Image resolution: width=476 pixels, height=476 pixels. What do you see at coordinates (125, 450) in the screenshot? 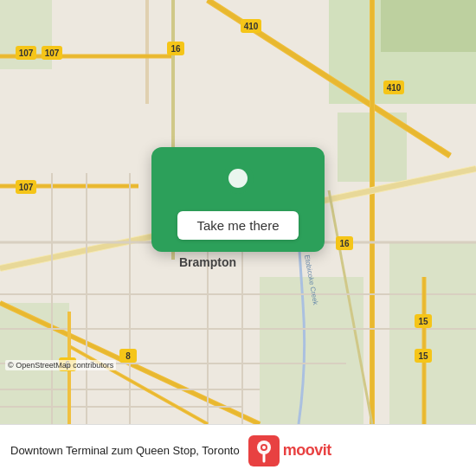
I see `location-title: Downtown Terminal zum Queen Stop, Toront…` at bounding box center [125, 450].